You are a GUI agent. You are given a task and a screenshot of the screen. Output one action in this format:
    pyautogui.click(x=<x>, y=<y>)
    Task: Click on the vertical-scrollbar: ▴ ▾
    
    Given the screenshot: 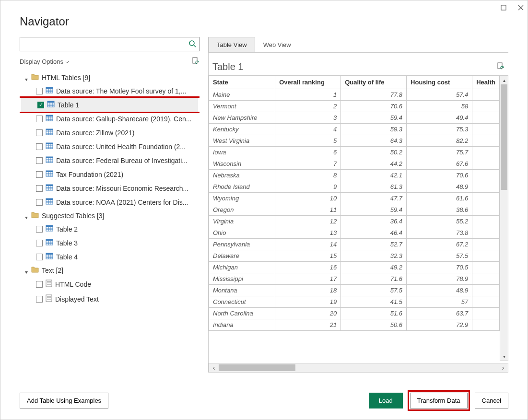 What is the action you would take?
    pyautogui.click(x=504, y=218)
    